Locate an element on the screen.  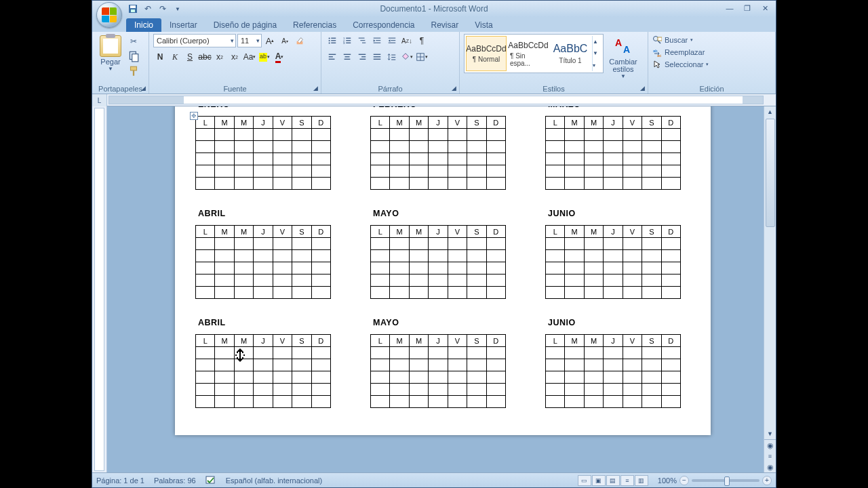
select-button: Seleccionar▾ is located at coordinates (712, 64).